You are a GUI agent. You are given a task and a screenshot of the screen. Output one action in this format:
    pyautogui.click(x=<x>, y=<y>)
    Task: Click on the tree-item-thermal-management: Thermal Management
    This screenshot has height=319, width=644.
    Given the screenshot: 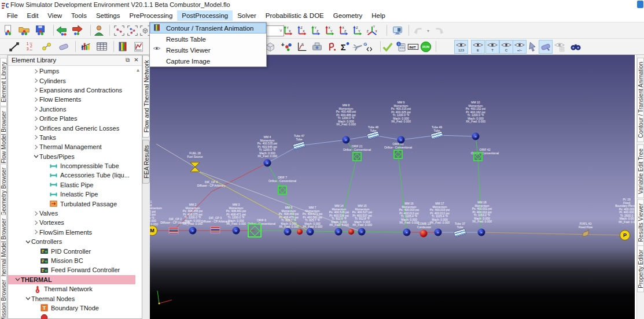 What is the action you would take?
    pyautogui.click(x=72, y=147)
    